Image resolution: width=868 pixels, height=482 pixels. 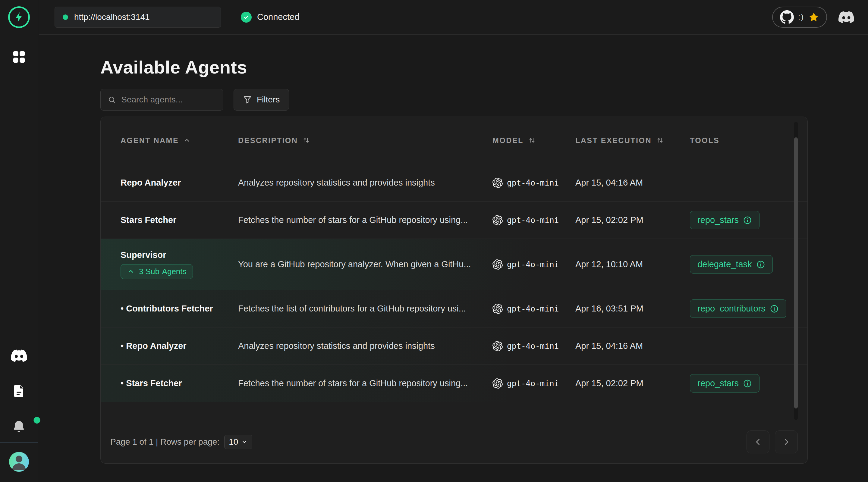 I want to click on next-page-button, so click(x=786, y=442).